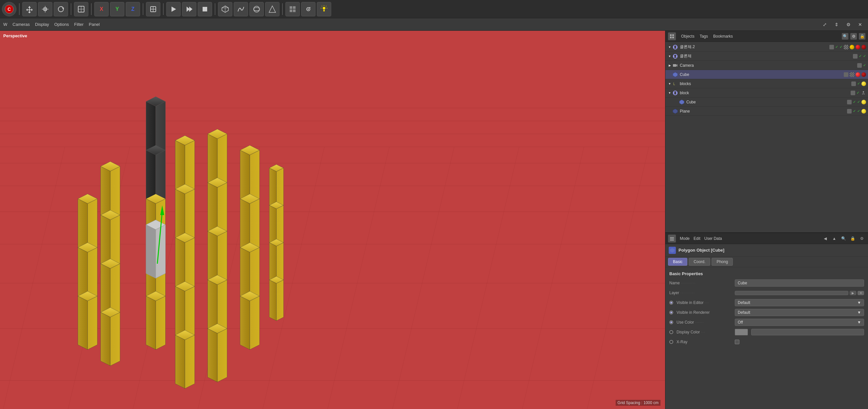 This screenshot has height=409, width=868. What do you see at coordinates (864, 84) in the screenshot?
I see `color-ball-blocks` at bounding box center [864, 84].